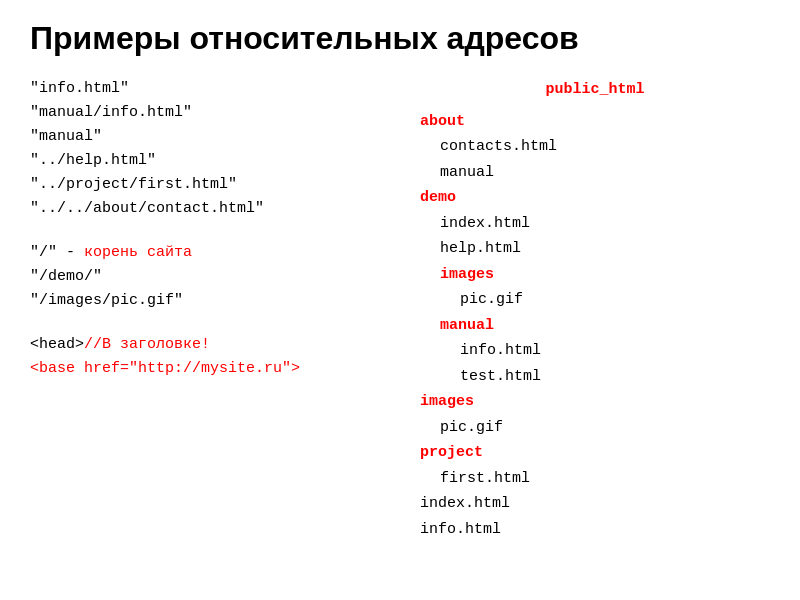 Image resolution: width=800 pixels, height=600 pixels. What do you see at coordinates (205, 209) in the screenshot?
I see `rel-path-6: "../../about/contact.html"` at bounding box center [205, 209].